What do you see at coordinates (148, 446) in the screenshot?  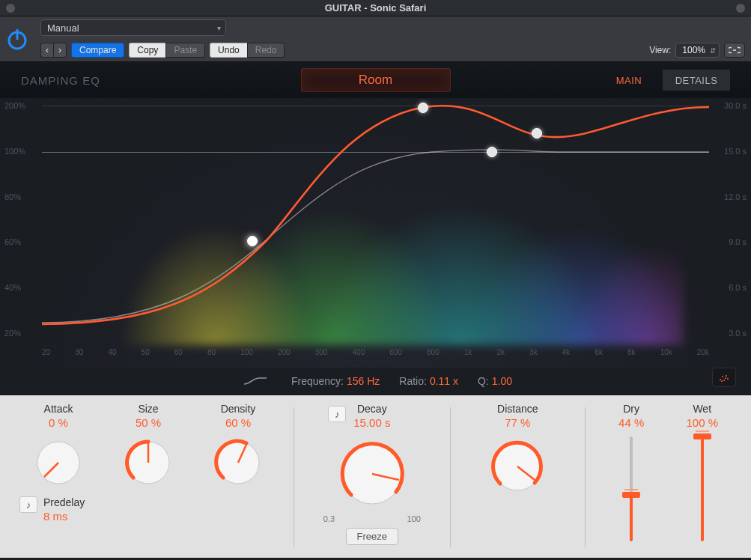 I see `size-control: Size 50 %` at bounding box center [148, 446].